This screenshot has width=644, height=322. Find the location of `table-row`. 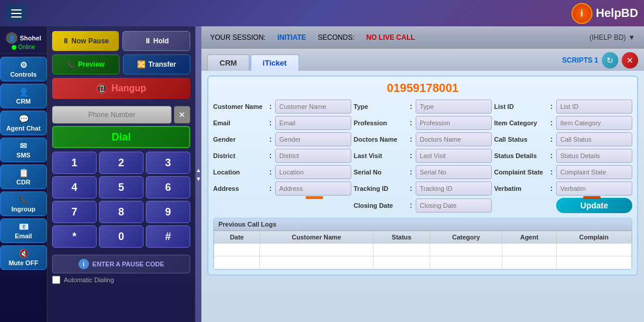

table-row is located at coordinates (423, 263).